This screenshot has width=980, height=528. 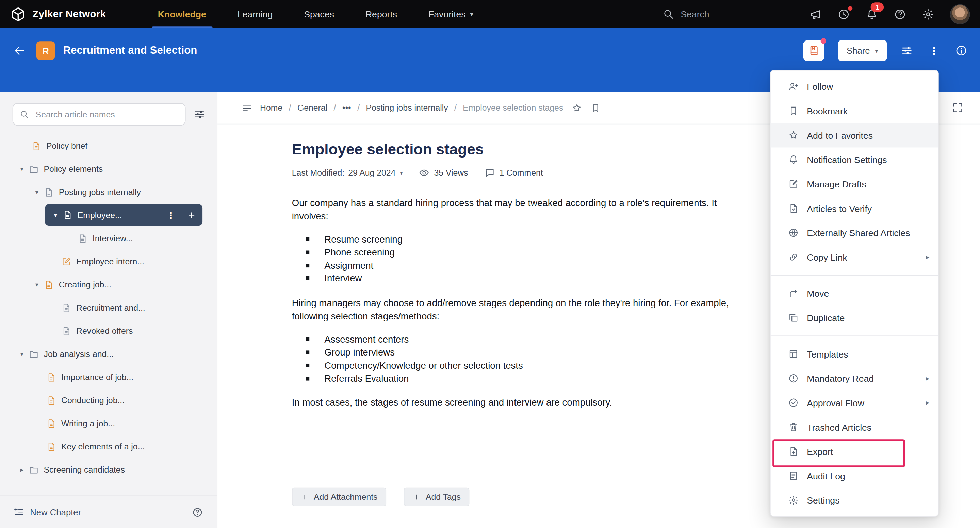 I want to click on tree-item: Revoked offers, so click(x=108, y=331).